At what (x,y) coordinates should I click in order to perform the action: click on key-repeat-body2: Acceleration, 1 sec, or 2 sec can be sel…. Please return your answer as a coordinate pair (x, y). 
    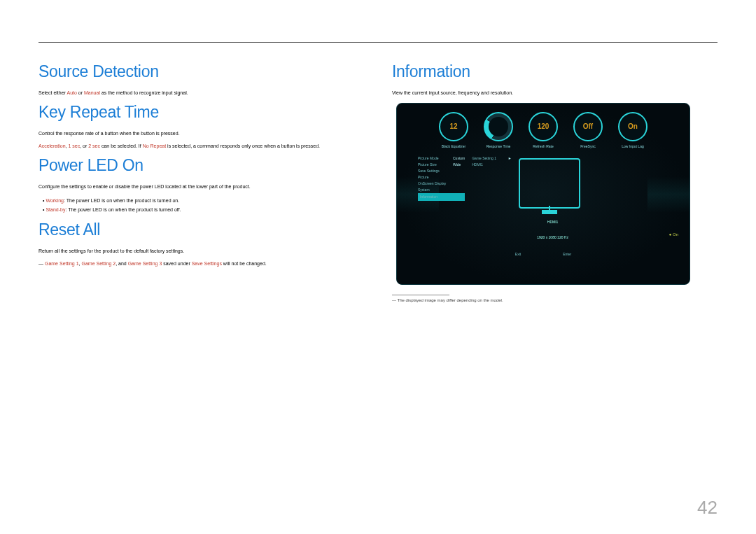
    Looking at the image, I should click on (202, 147).